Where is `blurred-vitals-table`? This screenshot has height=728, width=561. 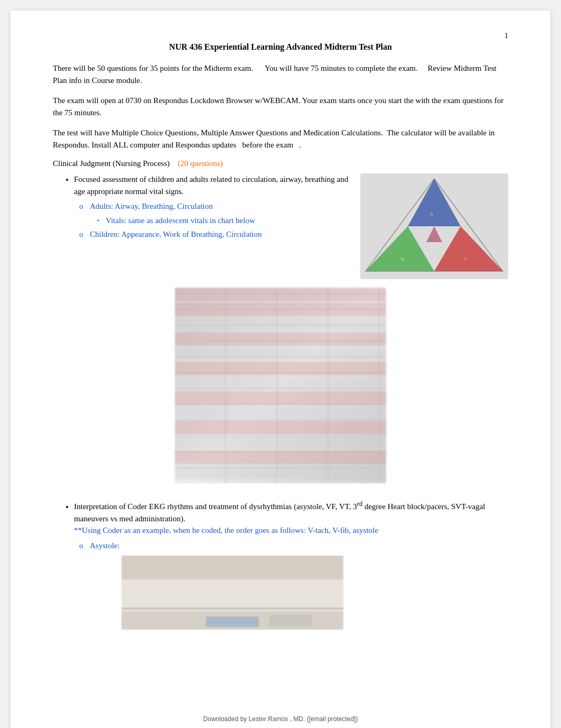
blurred-vitals-table is located at coordinates (280, 385).